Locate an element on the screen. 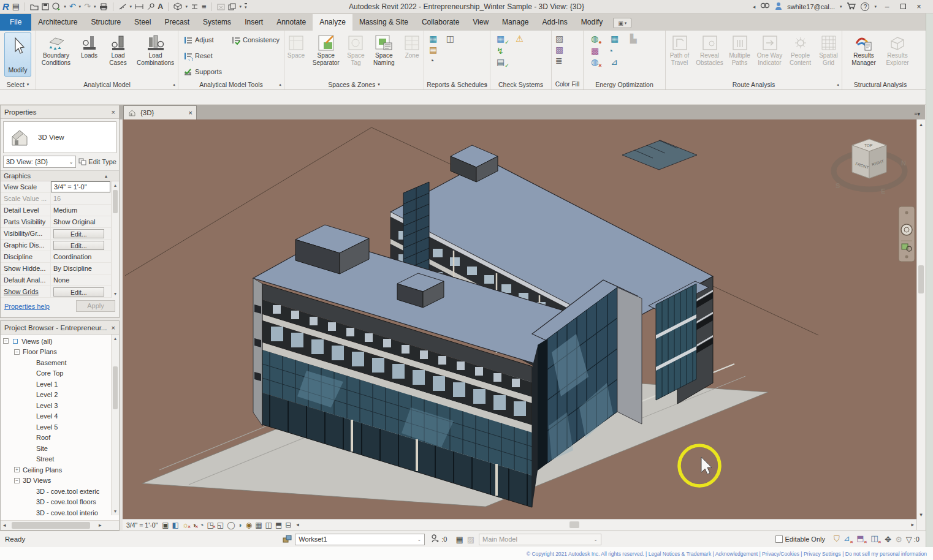  canvas-hscrollbar: ◂ ▸ is located at coordinates (606, 525).